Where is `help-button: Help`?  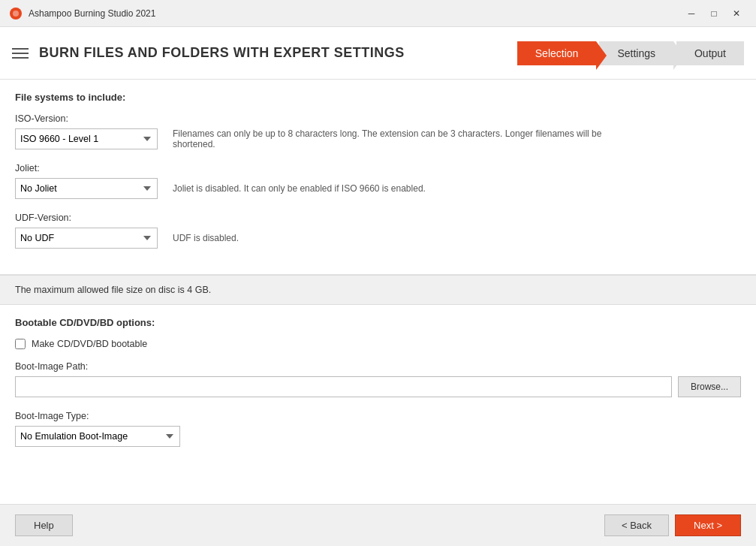 help-button: Help is located at coordinates (44, 526).